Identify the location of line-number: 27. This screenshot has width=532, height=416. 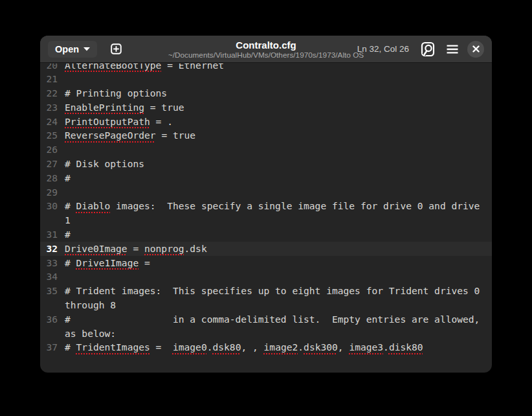
(52, 164).